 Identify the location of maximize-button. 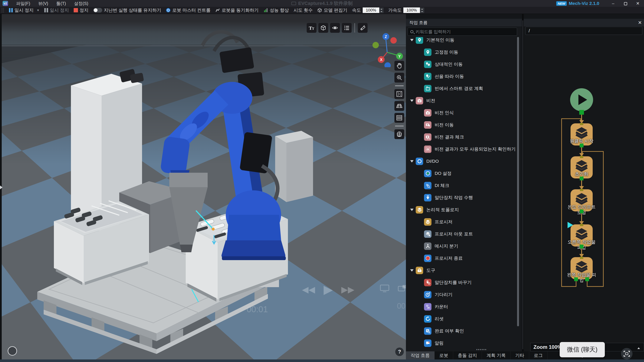
(626, 3).